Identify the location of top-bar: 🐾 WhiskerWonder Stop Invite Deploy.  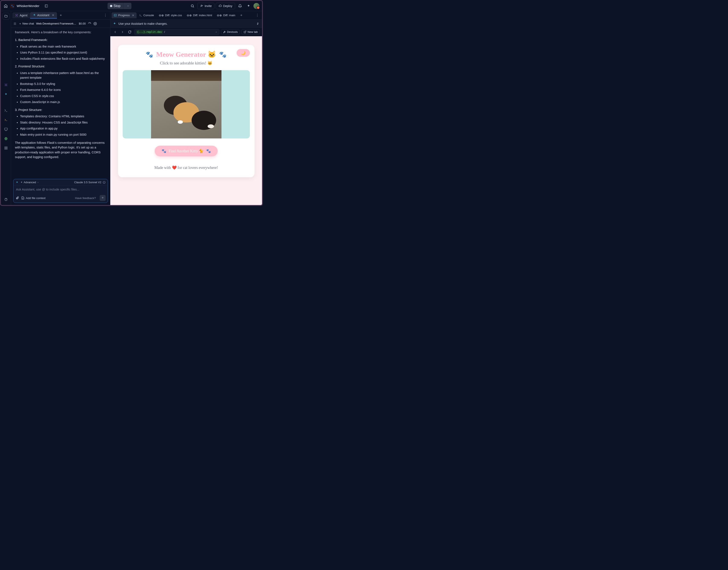
(132, 6).